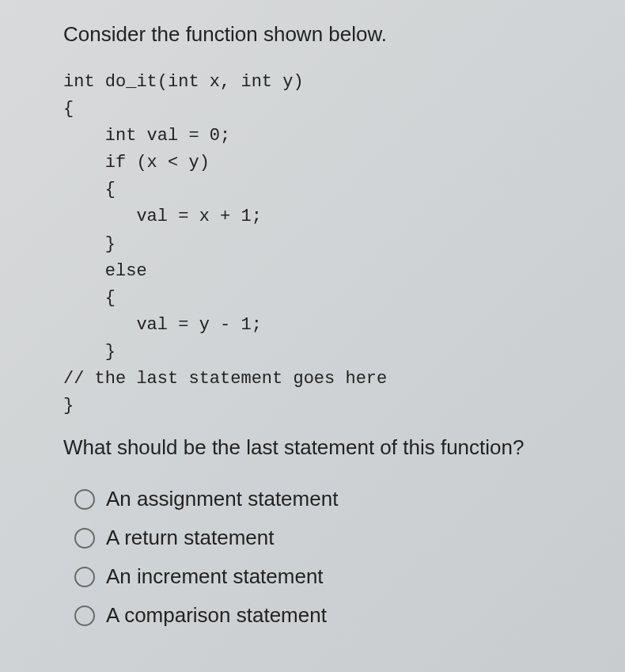  Describe the element at coordinates (215, 576) in the screenshot. I see `option-label: An increment statement` at that location.